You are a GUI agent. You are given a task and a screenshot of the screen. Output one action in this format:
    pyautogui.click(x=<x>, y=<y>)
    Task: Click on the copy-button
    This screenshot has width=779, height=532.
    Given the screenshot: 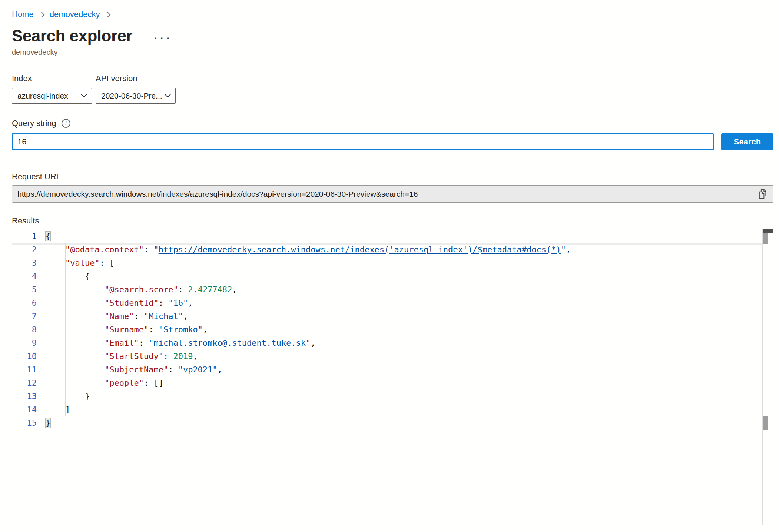 What is the action you would take?
    pyautogui.click(x=762, y=194)
    